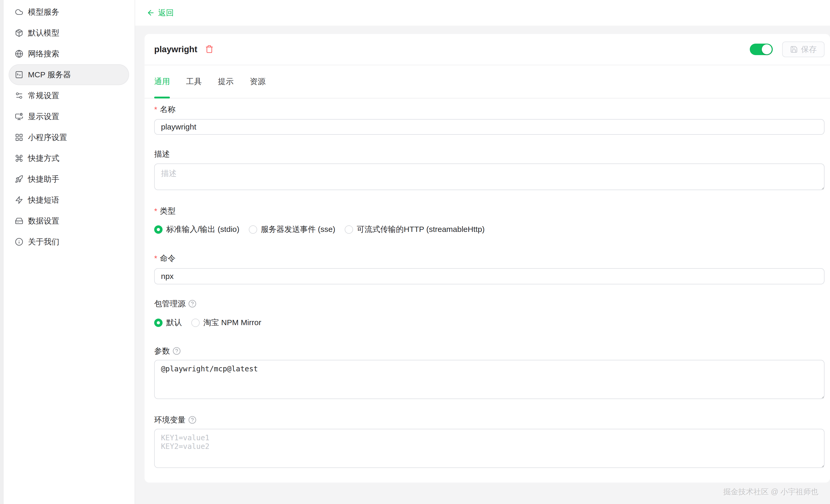 This screenshot has height=504, width=830. I want to click on type-label: * 类型, so click(489, 211).